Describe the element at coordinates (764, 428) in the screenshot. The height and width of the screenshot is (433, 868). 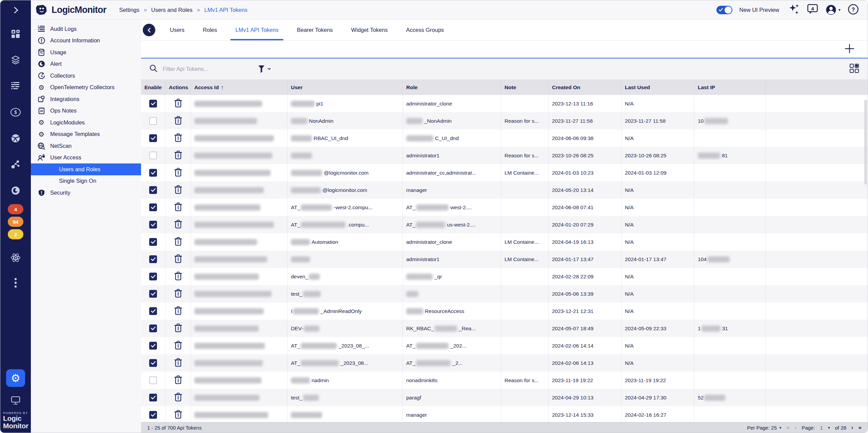
I see `per-page-select: Per Page: 25▾` at that location.